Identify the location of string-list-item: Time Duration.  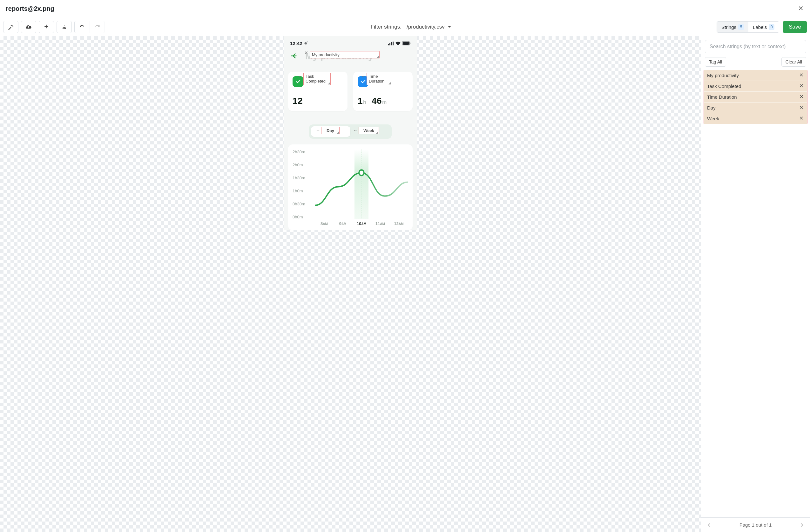
(756, 97).